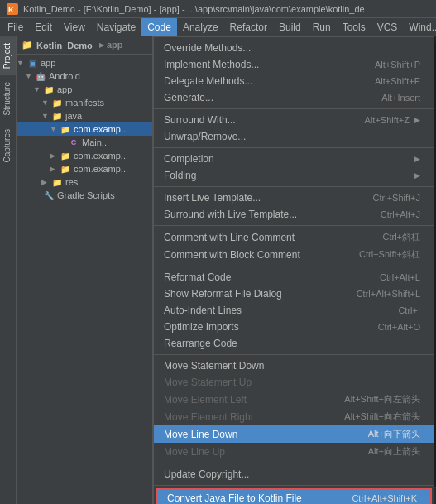 The width and height of the screenshot is (436, 504). Describe the element at coordinates (294, 474) in the screenshot. I see `menu-item-update-copyright---: Update Copyright...` at that location.